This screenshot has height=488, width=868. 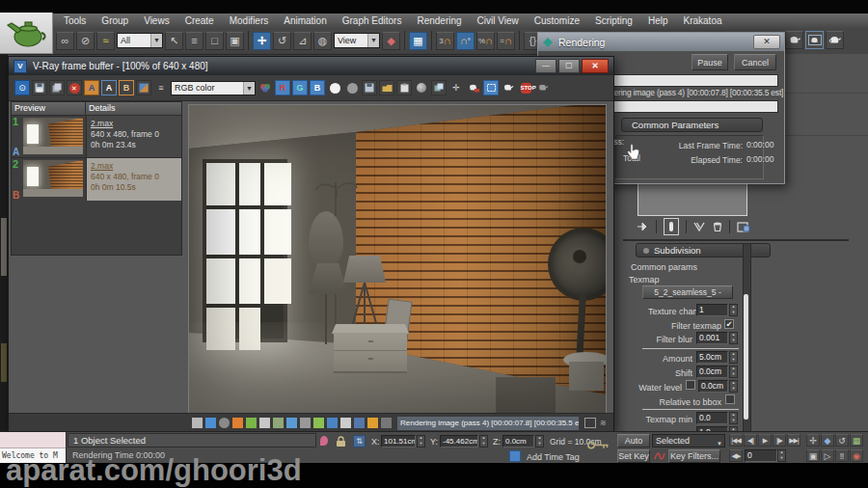 I want to click on rectangular-selection-region-icon: □, so click(x=214, y=41).